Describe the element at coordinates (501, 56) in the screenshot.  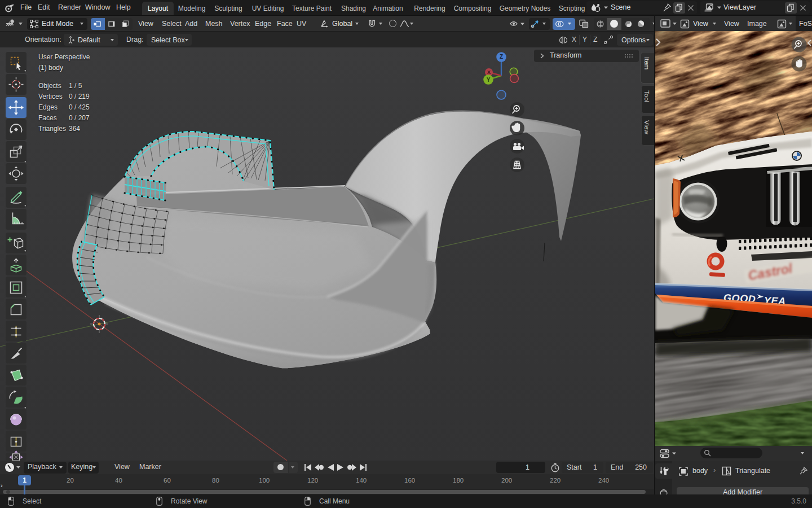
I see `svg-text: Z` at that location.